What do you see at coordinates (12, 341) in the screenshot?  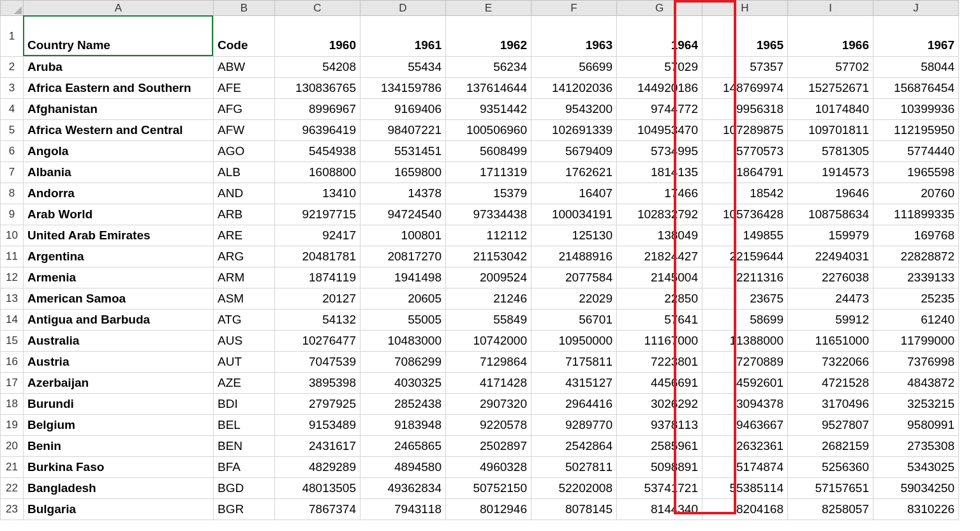 I see `row-header-15: 15` at bounding box center [12, 341].